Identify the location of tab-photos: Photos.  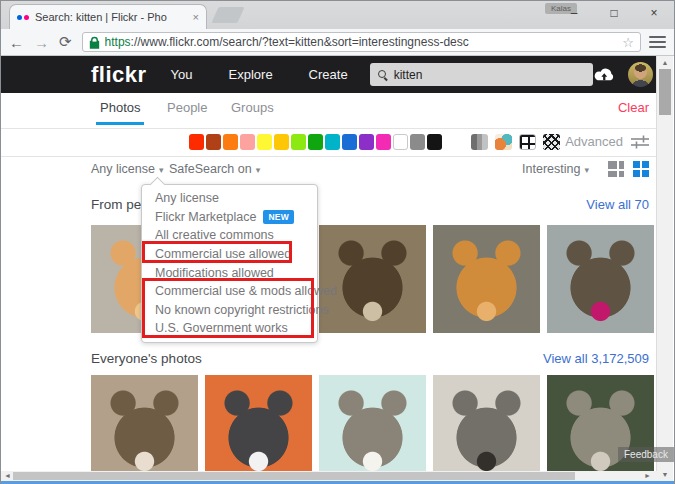
(120, 109).